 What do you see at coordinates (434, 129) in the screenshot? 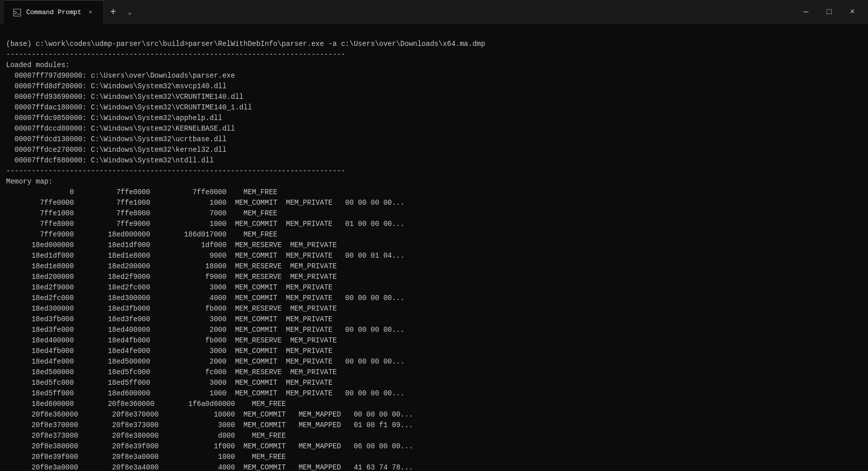
I see `terminal-line: 00007ffdccd80000: C:\Windows\System32\KE…` at bounding box center [434, 129].